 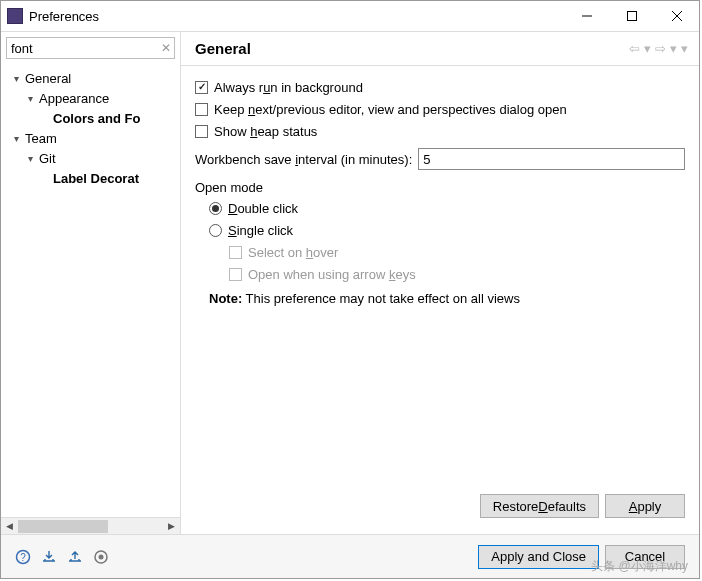 I want to click on oomph-icon, so click(x=101, y=557).